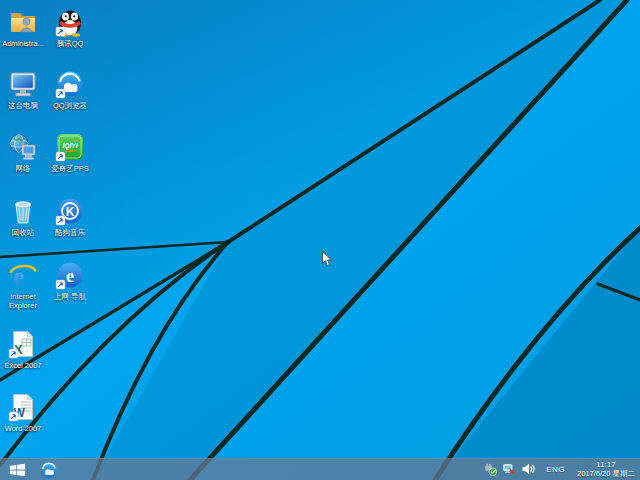 This screenshot has height=480, width=640. What do you see at coordinates (490, 469) in the screenshot?
I see `safely-remove-hardware-icon` at bounding box center [490, 469].